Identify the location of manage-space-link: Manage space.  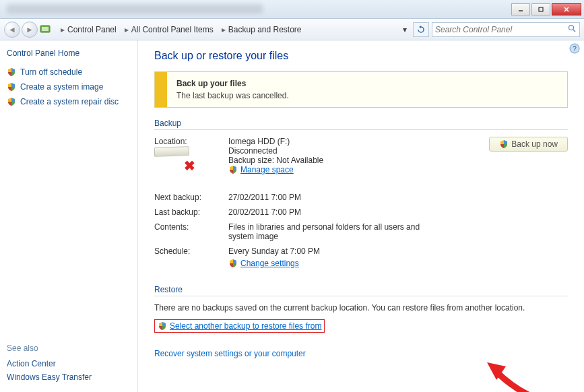
(267, 170).